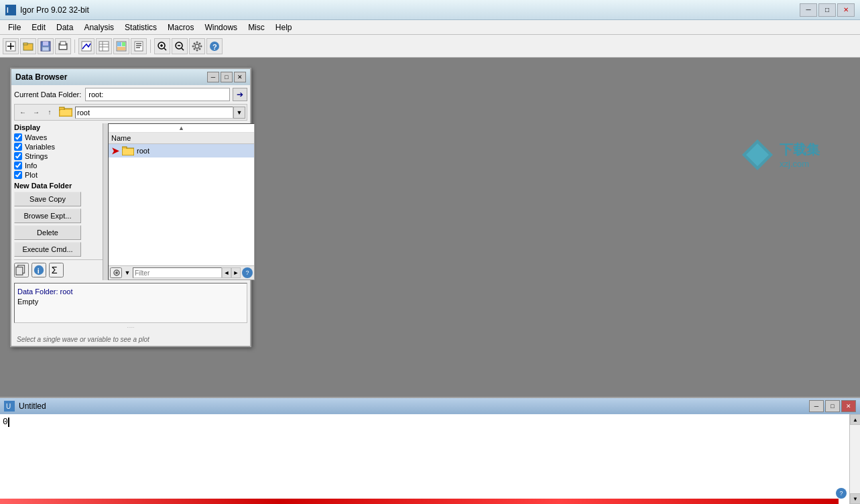 This screenshot has width=860, height=504. I want to click on filter-dropdown-btn: ▼, so click(127, 273).